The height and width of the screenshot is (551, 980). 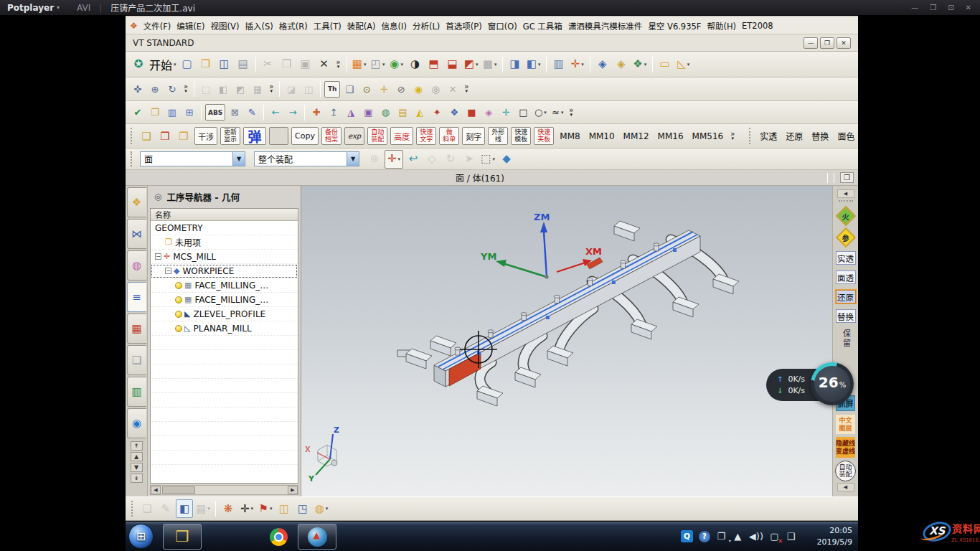 What do you see at coordinates (136, 329) in the screenshot?
I see `machine-tool-view-tab: ▦` at bounding box center [136, 329].